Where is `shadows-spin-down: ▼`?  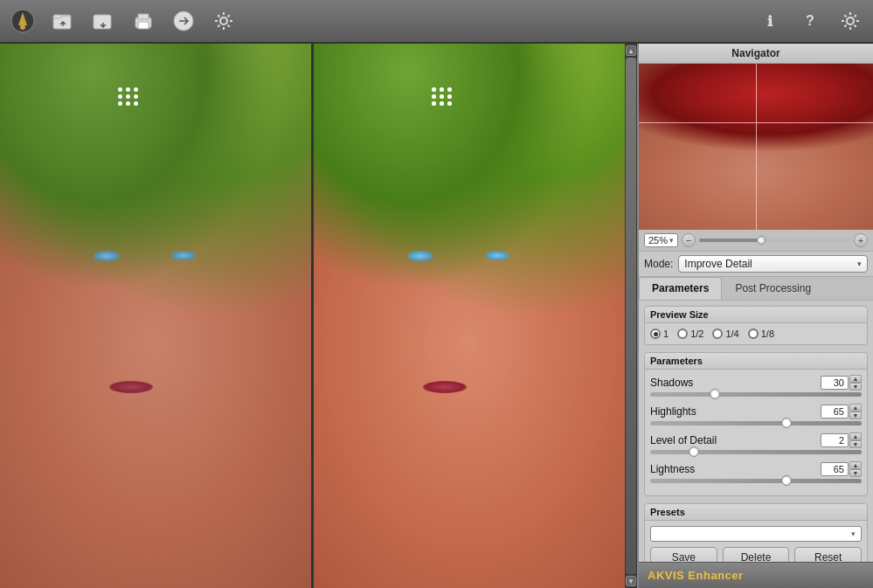 shadows-spin-down: ▼ is located at coordinates (856, 386).